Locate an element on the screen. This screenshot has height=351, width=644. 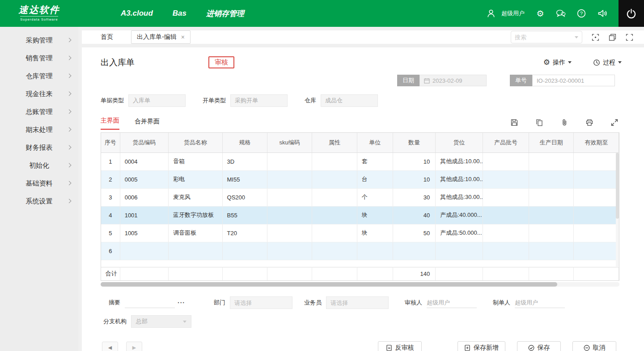
order-type-input is located at coordinates (259, 101).